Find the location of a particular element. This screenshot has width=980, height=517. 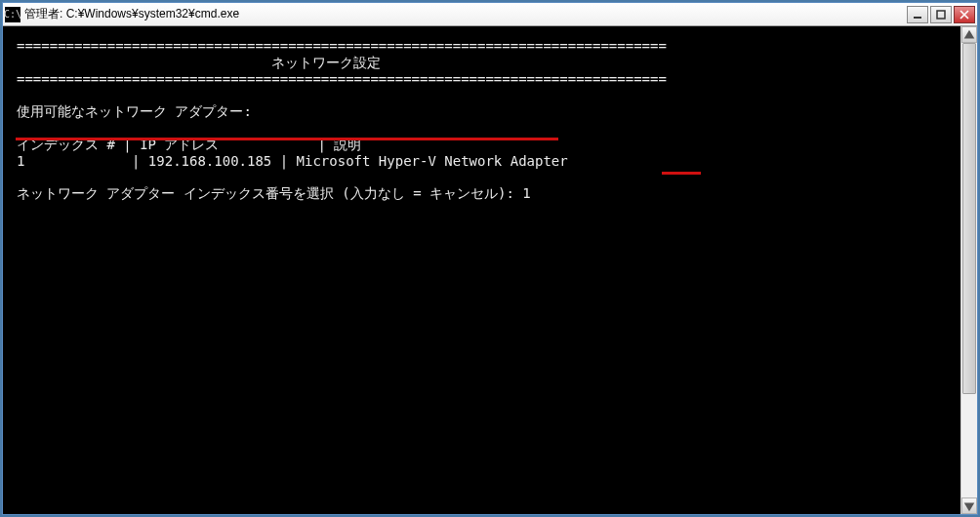

scroll-thumb is located at coordinates (969, 219).